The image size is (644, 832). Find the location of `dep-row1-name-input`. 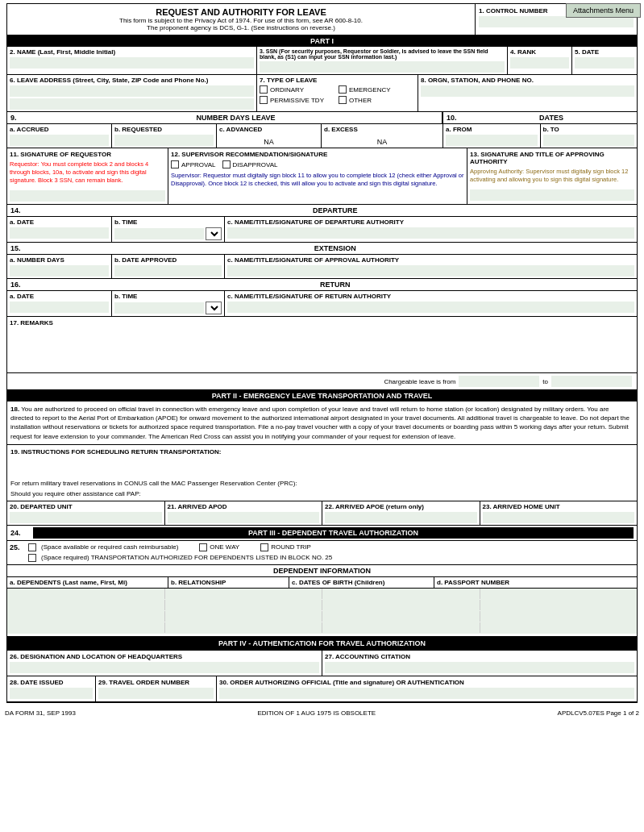

dep-row1-name-input is located at coordinates (85, 594).